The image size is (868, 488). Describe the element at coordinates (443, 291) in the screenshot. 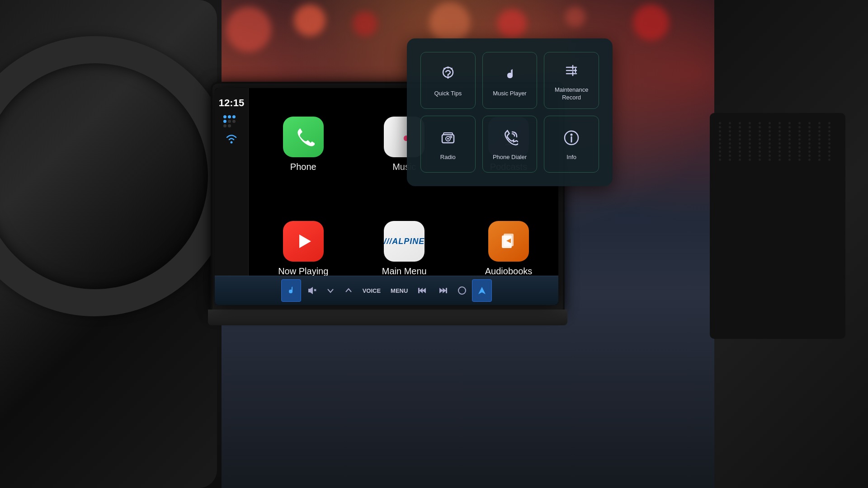

I see `next-track-btn` at that location.